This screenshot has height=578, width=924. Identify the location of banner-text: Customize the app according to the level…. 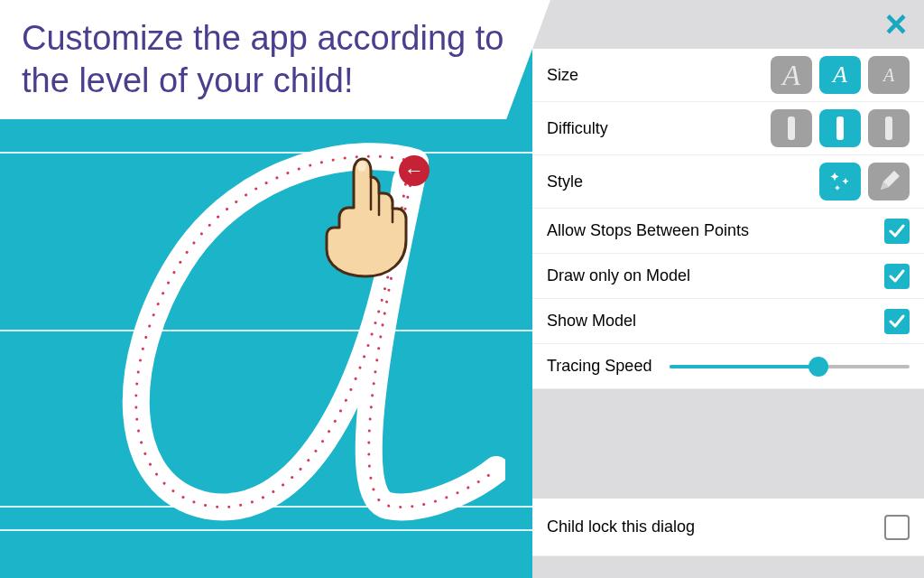
(273, 60).